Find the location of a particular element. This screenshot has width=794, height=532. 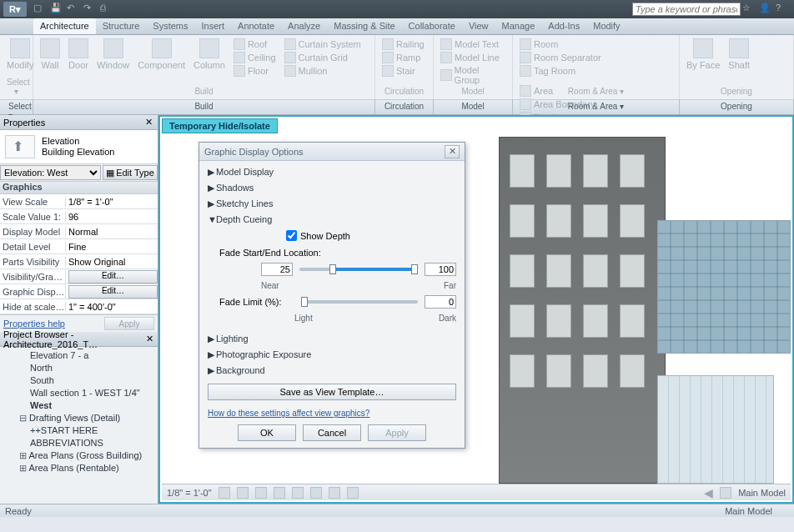

help-icon: ? is located at coordinates (782, 9).